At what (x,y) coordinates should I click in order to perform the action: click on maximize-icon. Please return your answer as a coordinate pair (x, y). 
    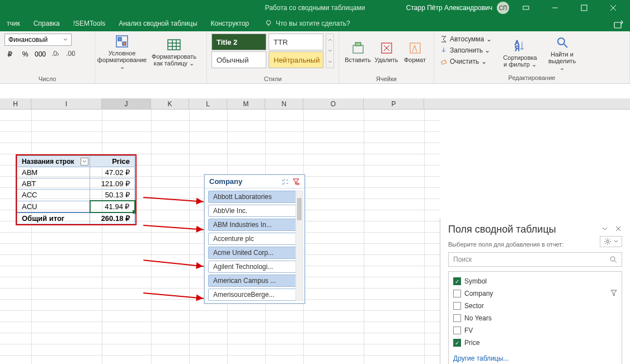
    Looking at the image, I should click on (584, 8).